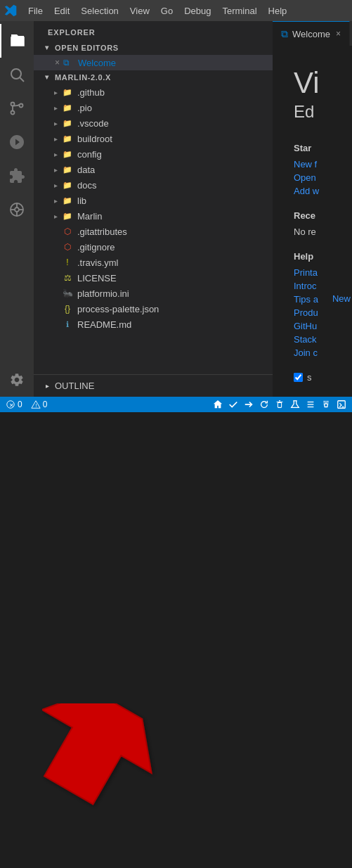  What do you see at coordinates (312, 221) in the screenshot?
I see `welcome-content: Vi Ed Star New f Open Add w Rece No re H…` at bounding box center [312, 221].